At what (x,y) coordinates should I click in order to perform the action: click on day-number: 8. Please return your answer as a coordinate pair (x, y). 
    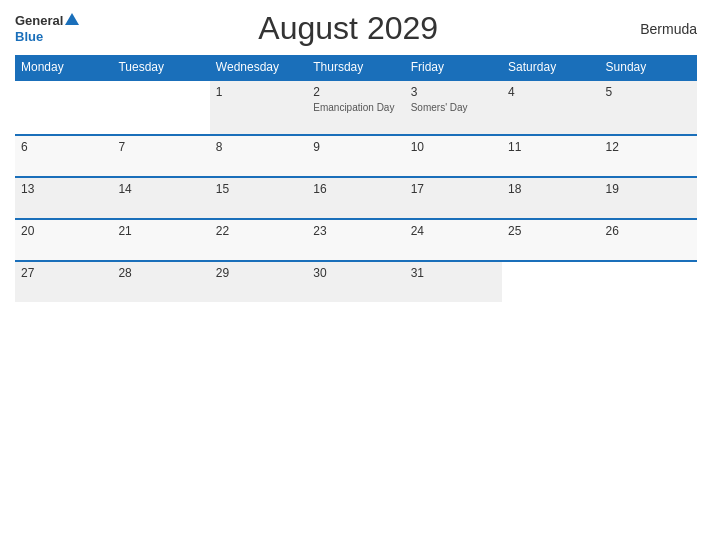
    Looking at the image, I should click on (258, 147).